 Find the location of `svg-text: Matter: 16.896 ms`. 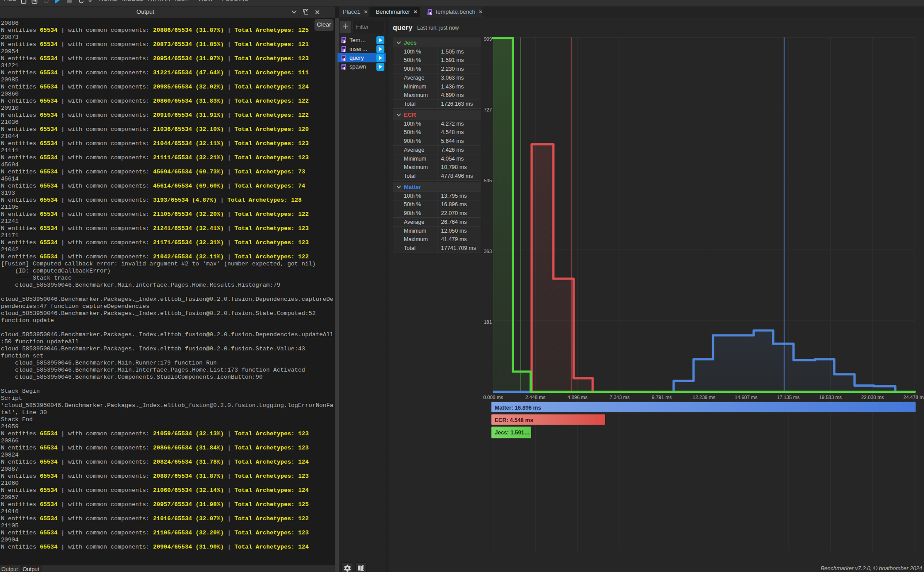

svg-text: Matter: 16.896 ms is located at coordinates (518, 408).